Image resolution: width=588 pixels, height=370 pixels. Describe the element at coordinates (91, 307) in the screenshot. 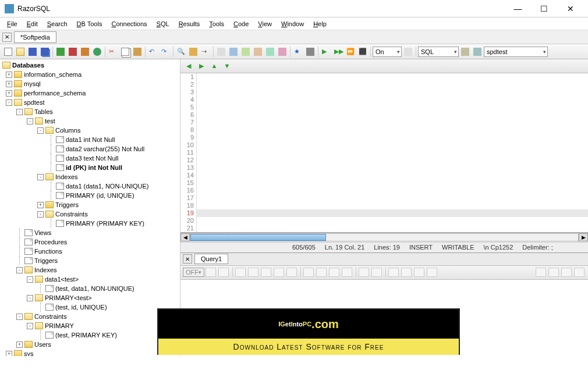

I see `tree-item: (test, id, UNIQUE)` at that location.